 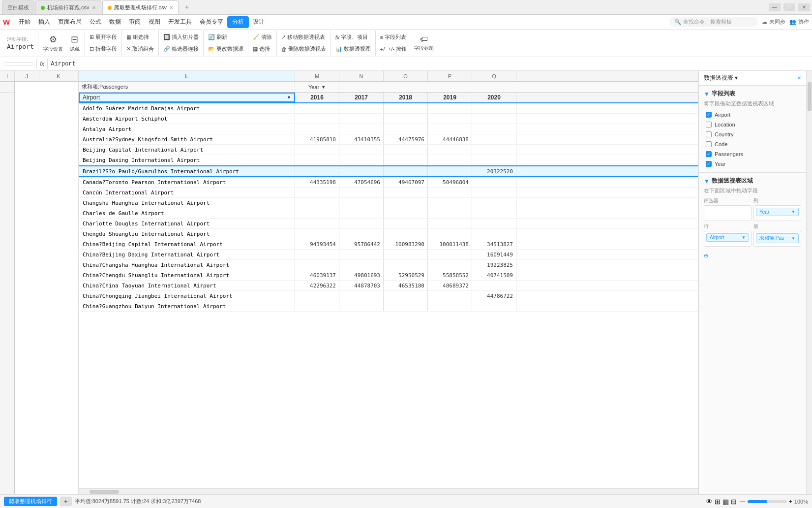 What do you see at coordinates (18, 8) in the screenshot?
I see `tab-label: 空白模板` at bounding box center [18, 8].